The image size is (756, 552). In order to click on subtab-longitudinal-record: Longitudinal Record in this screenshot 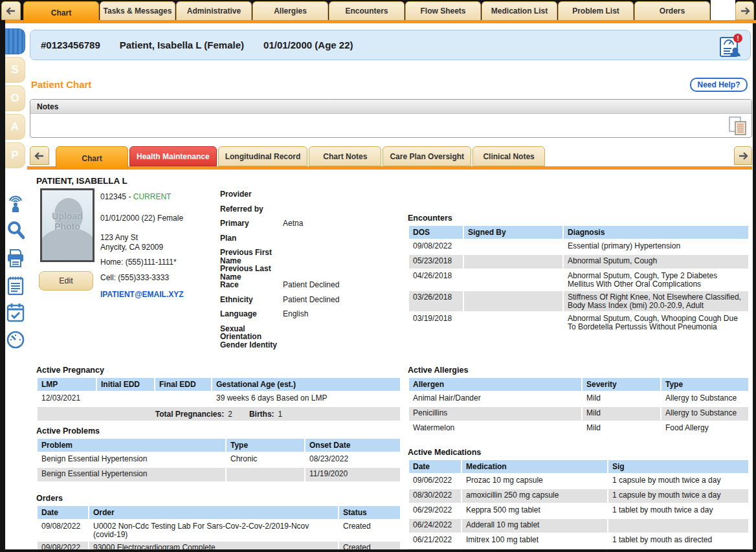, I will do `click(263, 157)`.